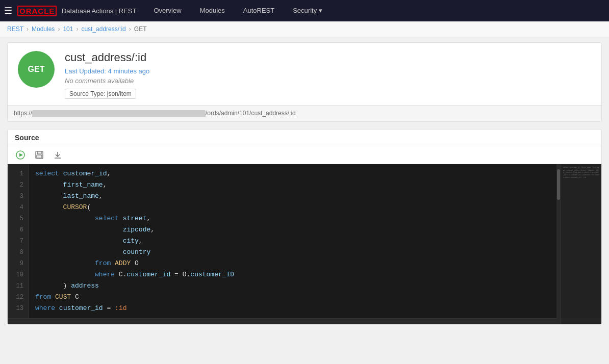 This screenshot has width=609, height=364. I want to click on code-line-4: CURSOR(, so click(315, 207).